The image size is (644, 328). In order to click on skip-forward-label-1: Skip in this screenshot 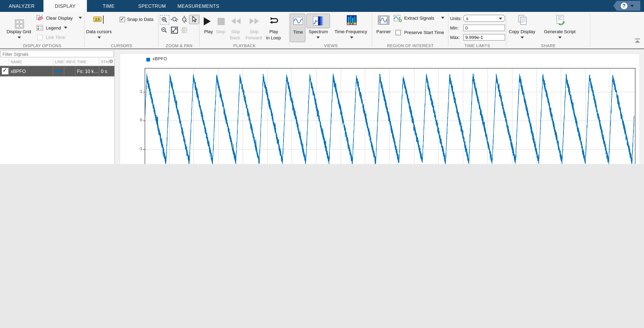, I will do `click(254, 32)`.